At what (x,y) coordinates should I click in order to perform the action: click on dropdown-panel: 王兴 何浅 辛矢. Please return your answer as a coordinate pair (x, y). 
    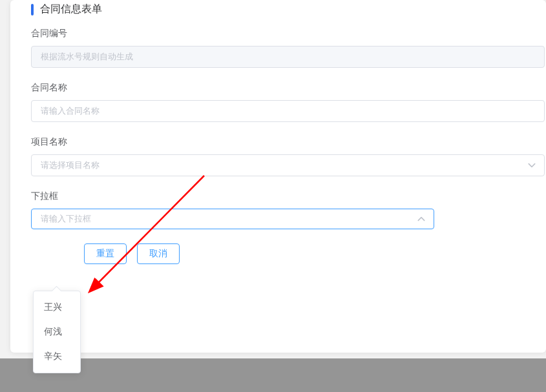
    Looking at the image, I should click on (57, 332).